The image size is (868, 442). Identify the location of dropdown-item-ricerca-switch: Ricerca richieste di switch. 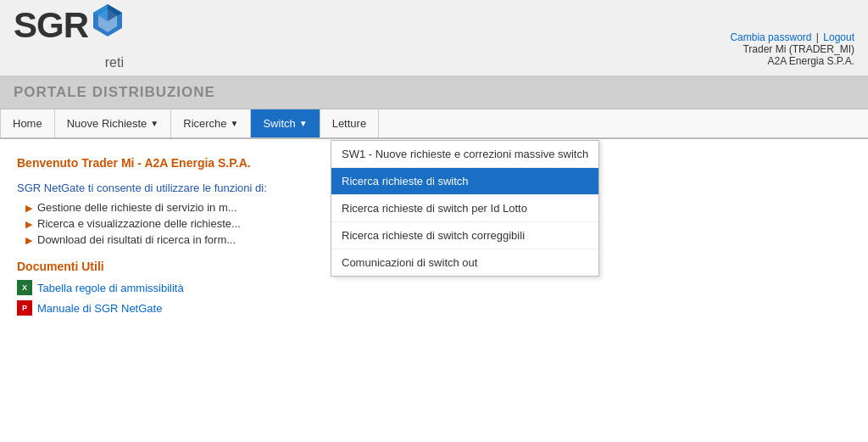
(465, 182).